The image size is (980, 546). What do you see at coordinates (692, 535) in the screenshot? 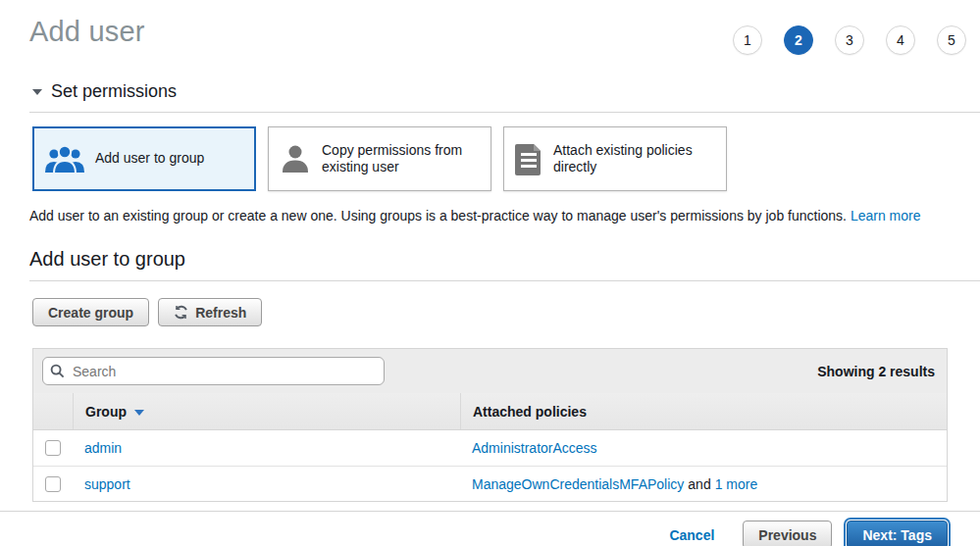
I see `cancel-link: Cancel` at bounding box center [692, 535].